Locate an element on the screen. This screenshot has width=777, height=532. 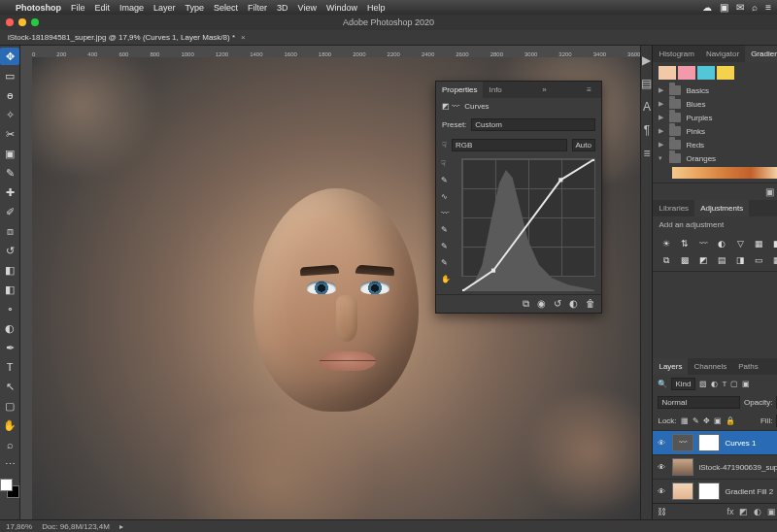
collapse-icon: » is located at coordinates (544, 89).